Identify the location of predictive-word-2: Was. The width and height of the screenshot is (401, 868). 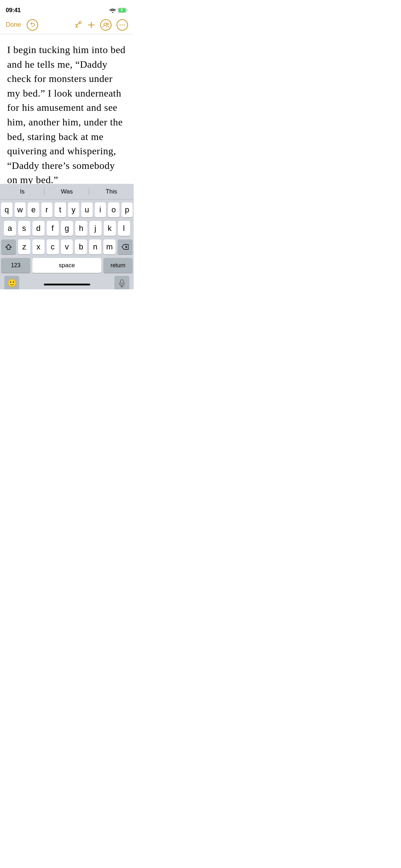
(67, 192).